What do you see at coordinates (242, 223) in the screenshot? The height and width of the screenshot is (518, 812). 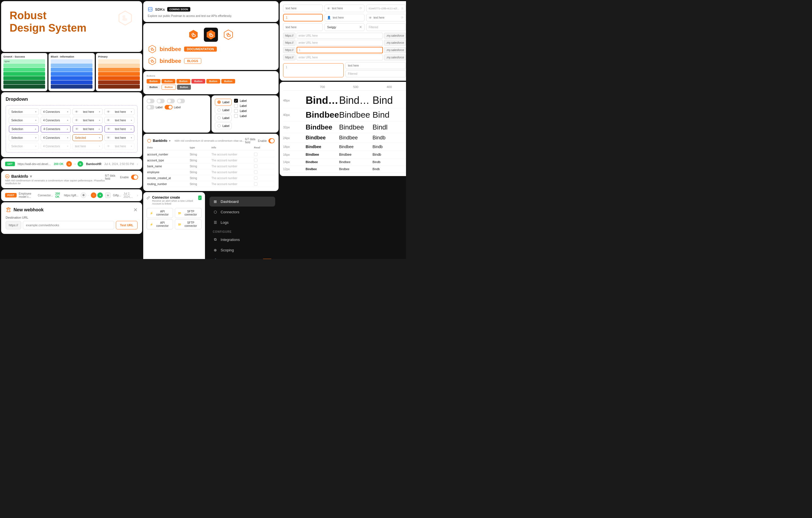 I see `sidebar-item-logs: ☰ Logs` at bounding box center [242, 223].